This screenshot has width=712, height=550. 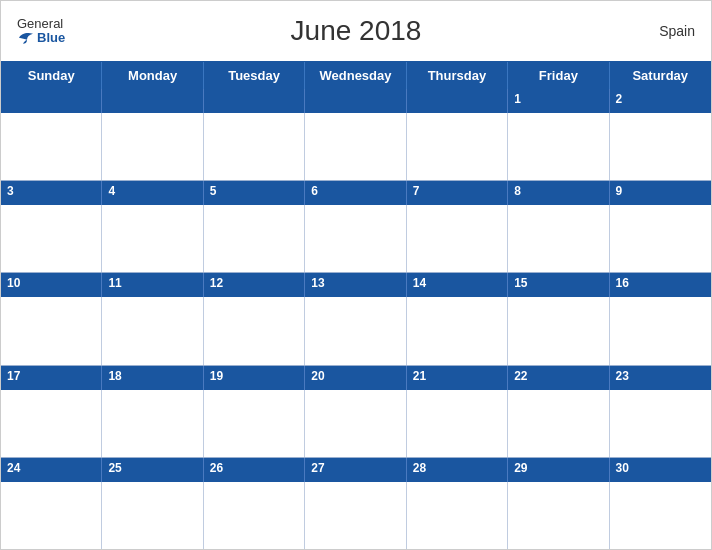 I want to click on week-3-day-7-body, so click(x=660, y=330).